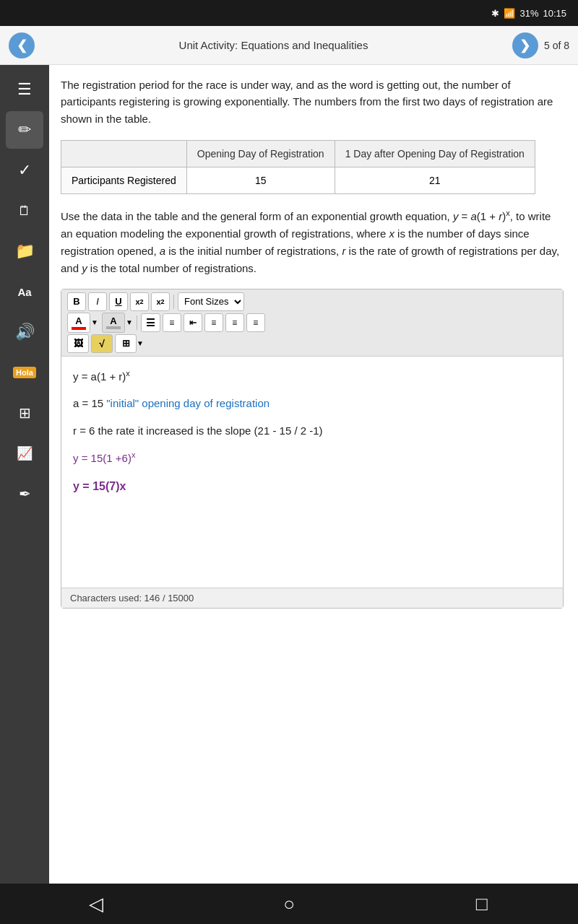 The width and height of the screenshot is (578, 924). Describe the element at coordinates (482, 904) in the screenshot. I see `bottom-recent-button: □` at that location.